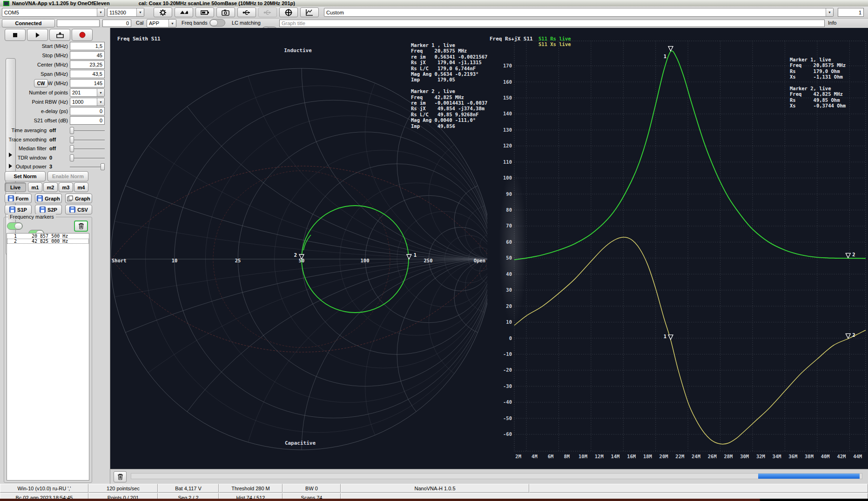  Describe the element at coordinates (37, 35) in the screenshot. I see `run-button` at that location.